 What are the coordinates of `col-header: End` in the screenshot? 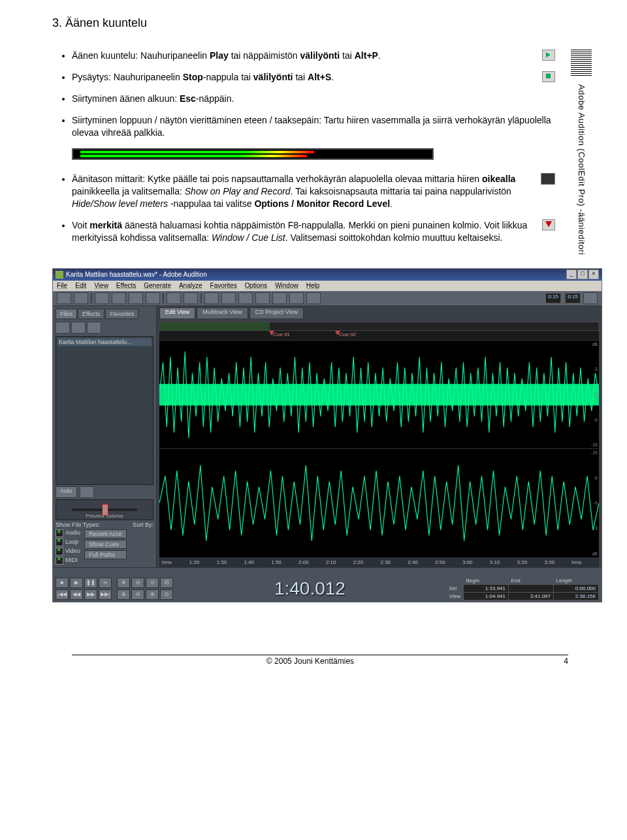 It's located at (532, 581).